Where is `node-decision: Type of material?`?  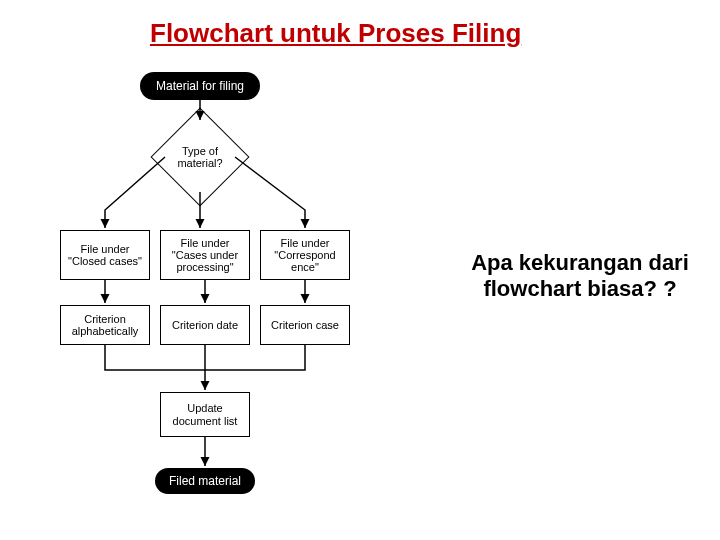 node-decision: Type of material? is located at coordinates (200, 157).